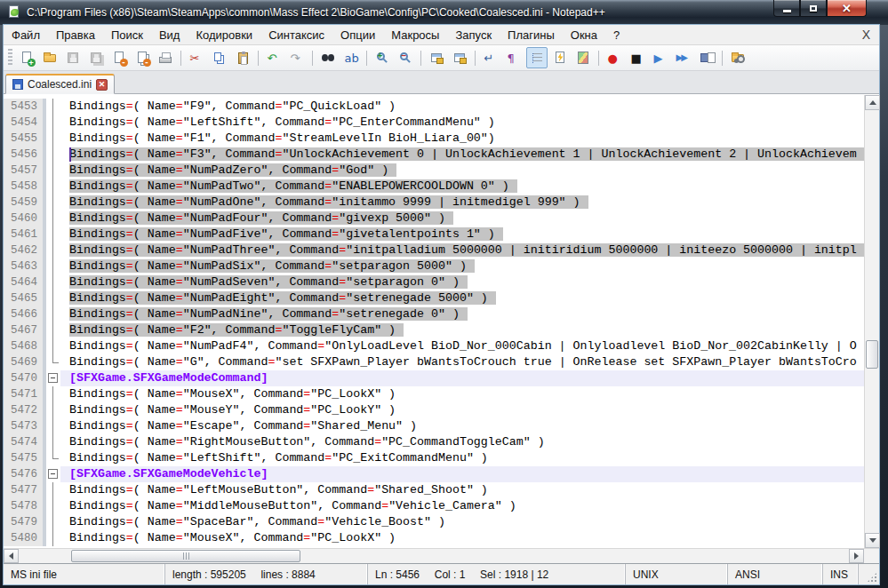  I want to click on resize-grip, so click(869, 574).